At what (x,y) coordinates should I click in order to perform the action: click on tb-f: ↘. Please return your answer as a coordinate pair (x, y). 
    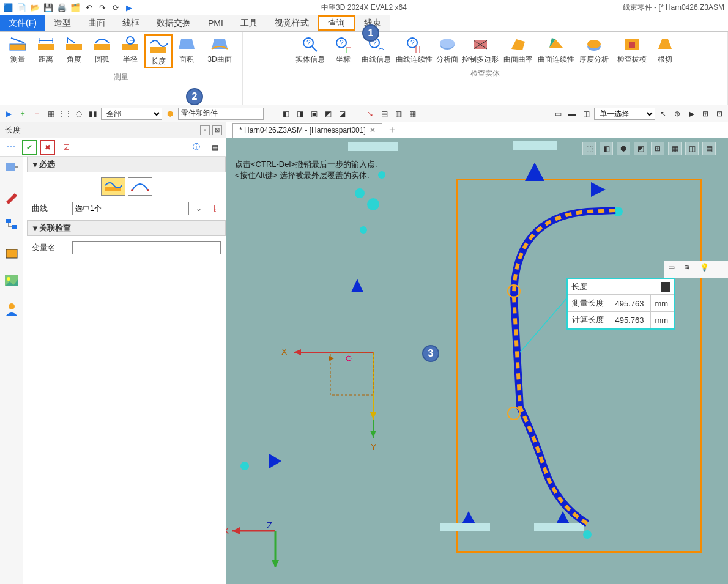
    Looking at the image, I should click on (370, 114).